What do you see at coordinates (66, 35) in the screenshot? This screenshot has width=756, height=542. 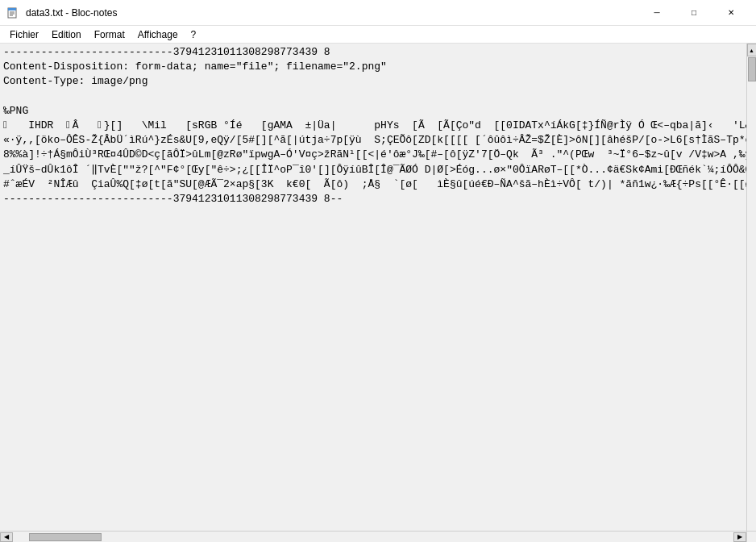 I see `menu-edition: Edition` at bounding box center [66, 35].